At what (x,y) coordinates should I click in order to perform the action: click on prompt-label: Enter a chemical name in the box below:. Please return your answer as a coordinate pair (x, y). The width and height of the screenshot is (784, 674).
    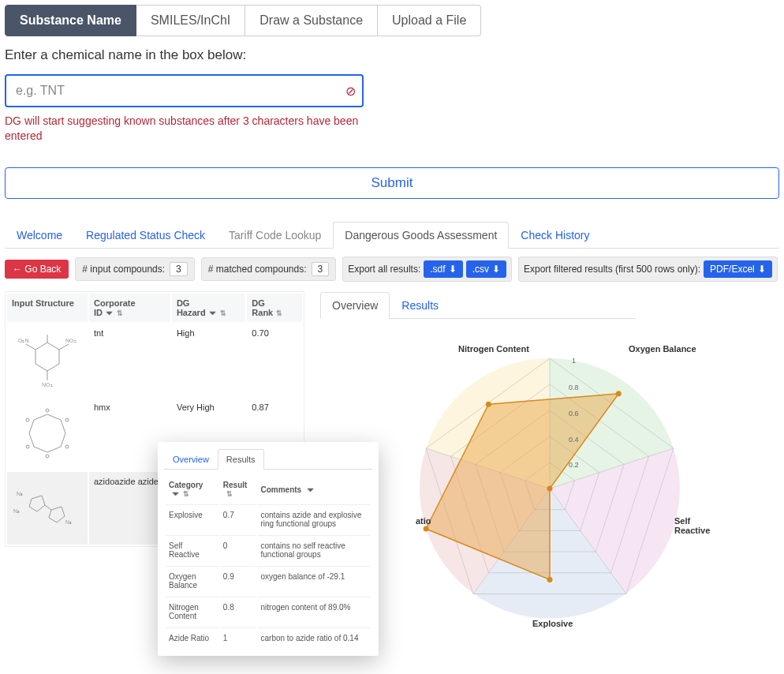
    Looking at the image, I should click on (392, 55).